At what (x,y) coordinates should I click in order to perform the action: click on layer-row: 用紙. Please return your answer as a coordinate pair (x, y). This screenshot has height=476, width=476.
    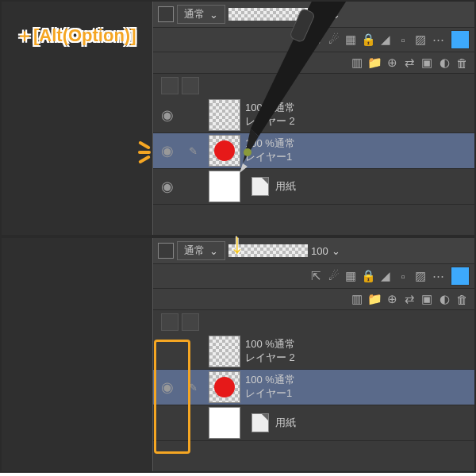
    Looking at the image, I should click on (314, 424).